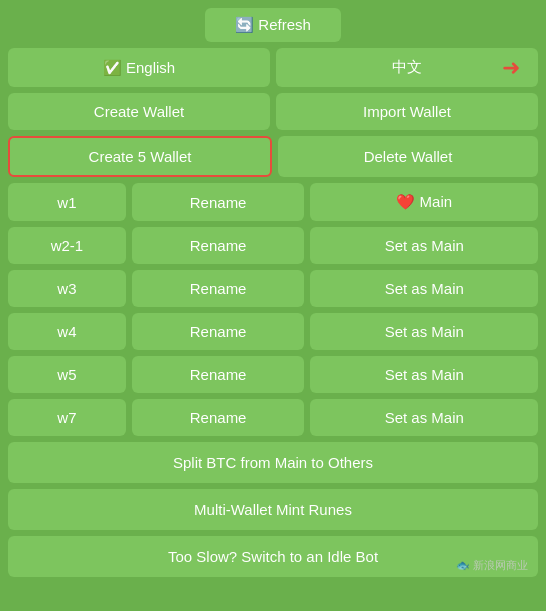 The width and height of the screenshot is (546, 611). What do you see at coordinates (424, 202) in the screenshot?
I see `set-main-button-w1: ❤️ Main` at bounding box center [424, 202].